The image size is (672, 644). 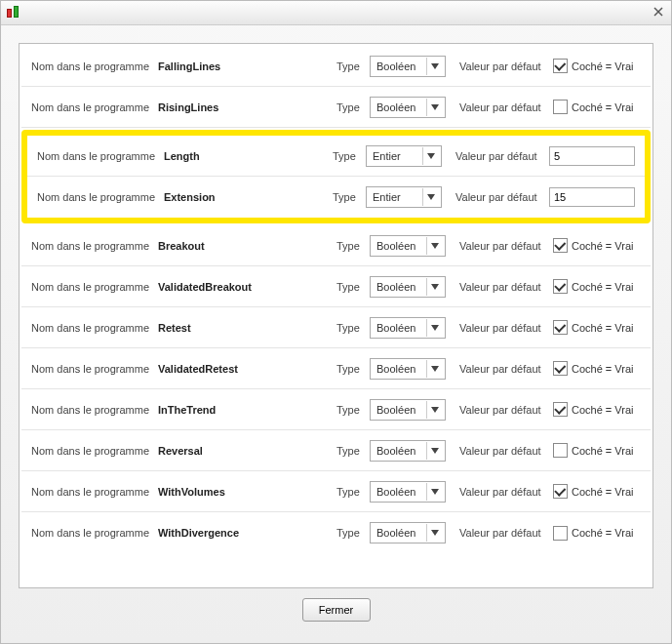 I want to click on param-row: Nom dans le programmeInTheTrendTypeBoolé…, so click(x=336, y=410).